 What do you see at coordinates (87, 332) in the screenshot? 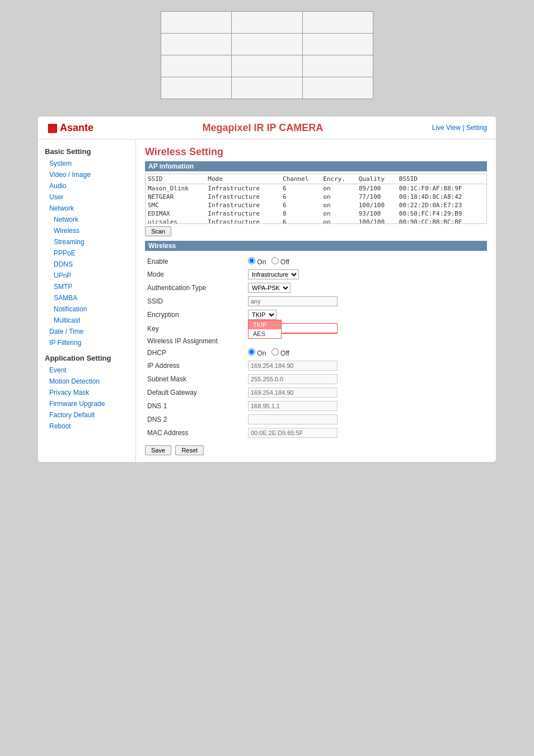
I see `sidebar-item-date-time: Date / Time` at bounding box center [87, 332].